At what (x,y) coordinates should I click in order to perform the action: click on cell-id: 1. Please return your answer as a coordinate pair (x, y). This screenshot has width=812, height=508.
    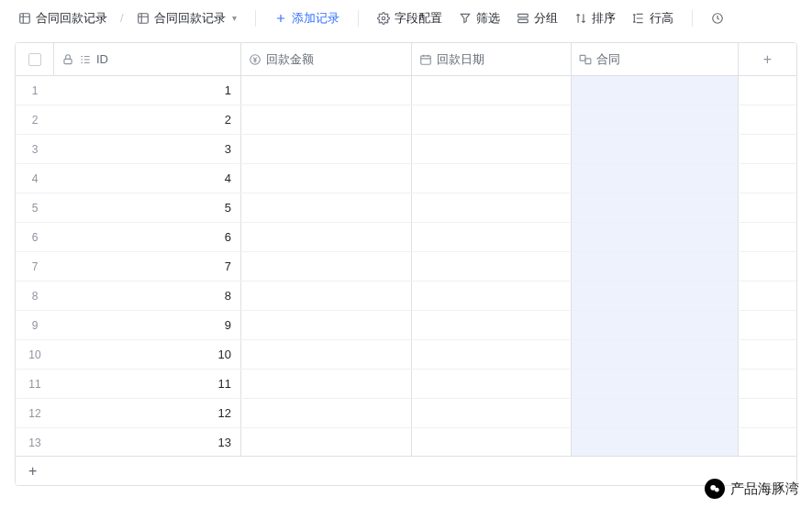
    Looking at the image, I should click on (148, 90).